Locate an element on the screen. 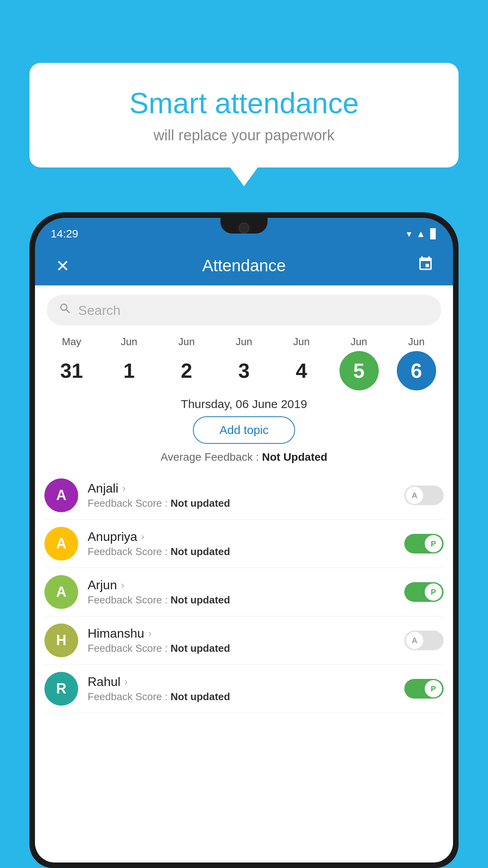 The width and height of the screenshot is (488, 868). add-topic-button: Add topic is located at coordinates (244, 430).